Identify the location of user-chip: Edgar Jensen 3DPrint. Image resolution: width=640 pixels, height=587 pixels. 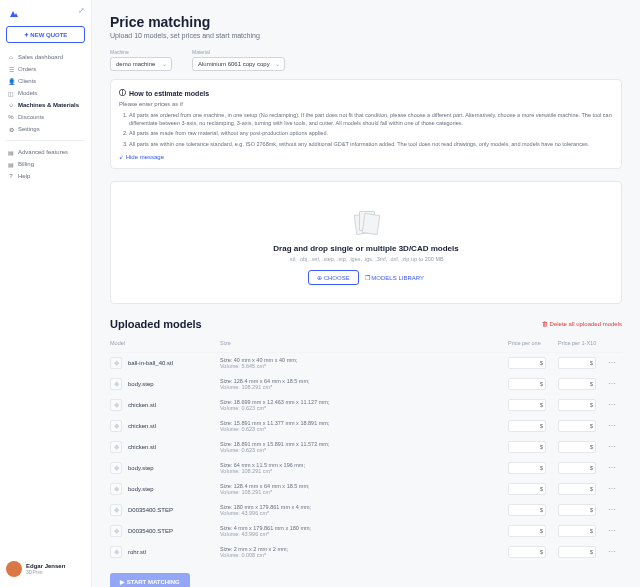
(46, 569).